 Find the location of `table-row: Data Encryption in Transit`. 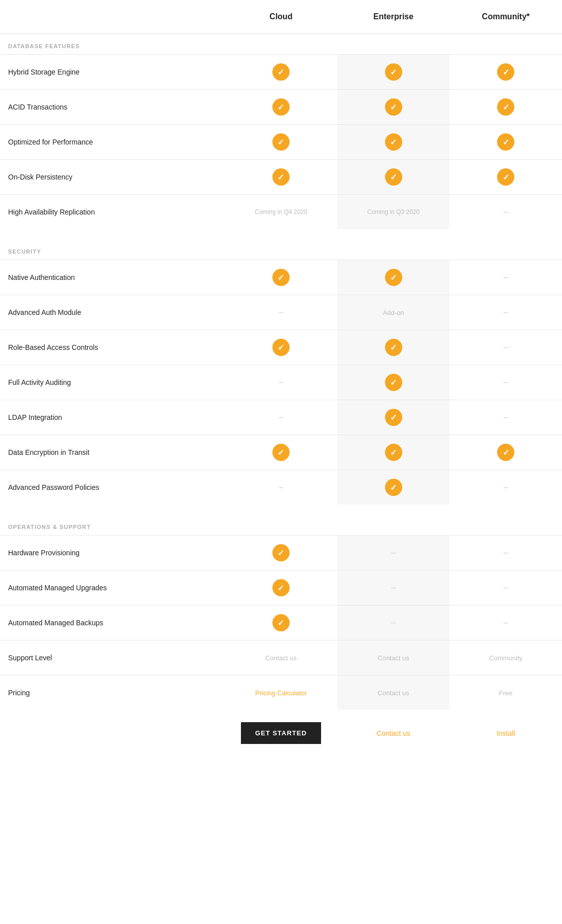

table-row: Data Encryption in Transit is located at coordinates (281, 452).